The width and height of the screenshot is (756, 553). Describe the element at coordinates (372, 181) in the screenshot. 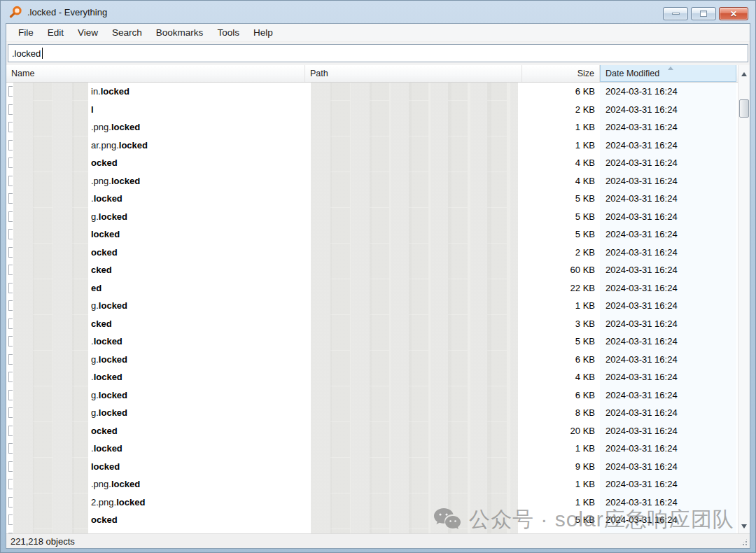

I see `table-row: .png.locked 4 KB 2024-03-31 16:24` at that location.